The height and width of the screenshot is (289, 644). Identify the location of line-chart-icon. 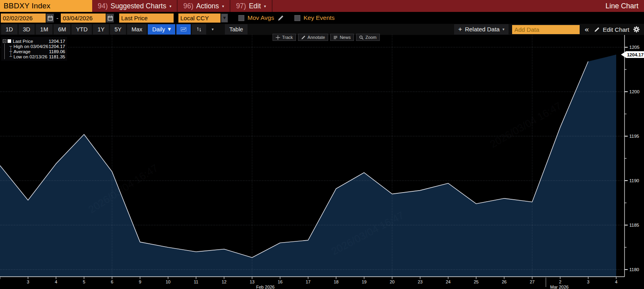
(184, 29).